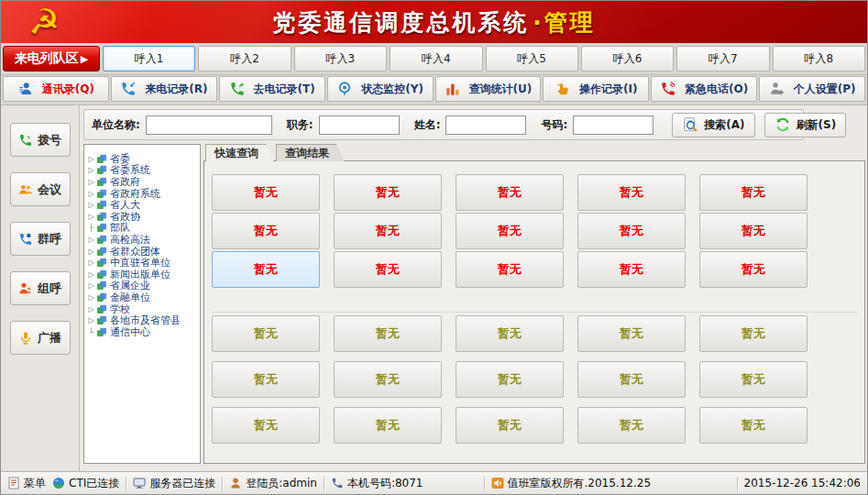 The width and height of the screenshot is (868, 495). What do you see at coordinates (40, 288) in the screenshot?
I see `call-sidebar: 拨号 会议 群呼 组呼 广播` at bounding box center [40, 288].